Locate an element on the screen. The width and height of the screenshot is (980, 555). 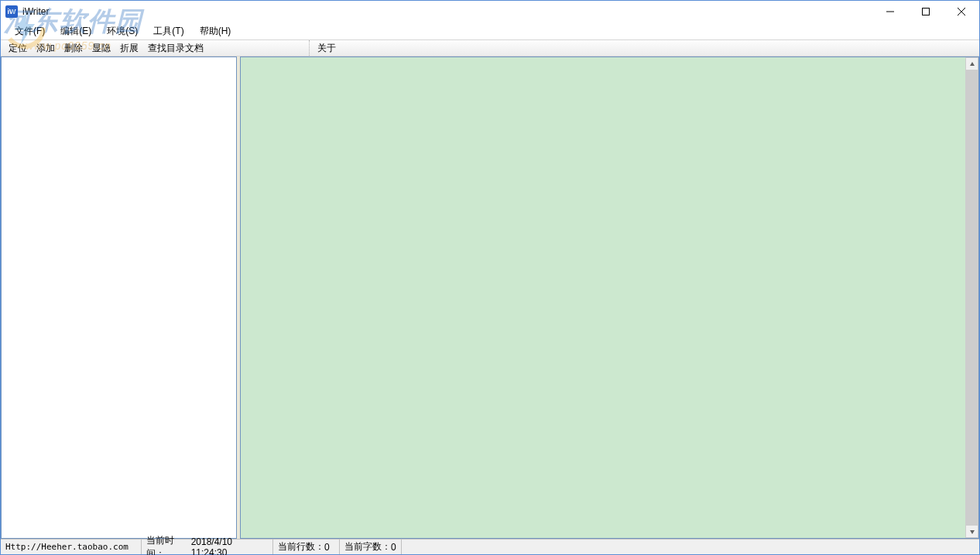
status-chars-value: 0 is located at coordinates (393, 547).